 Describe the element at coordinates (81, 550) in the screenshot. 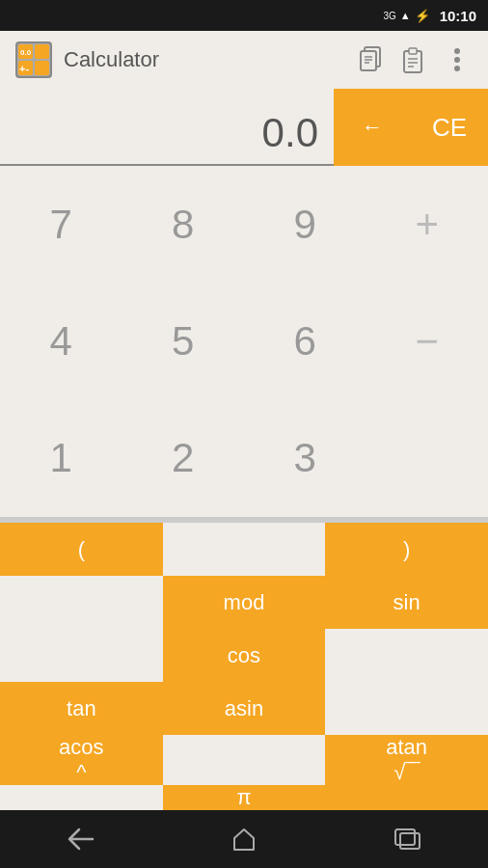

I see `key-open-paren: (` at that location.